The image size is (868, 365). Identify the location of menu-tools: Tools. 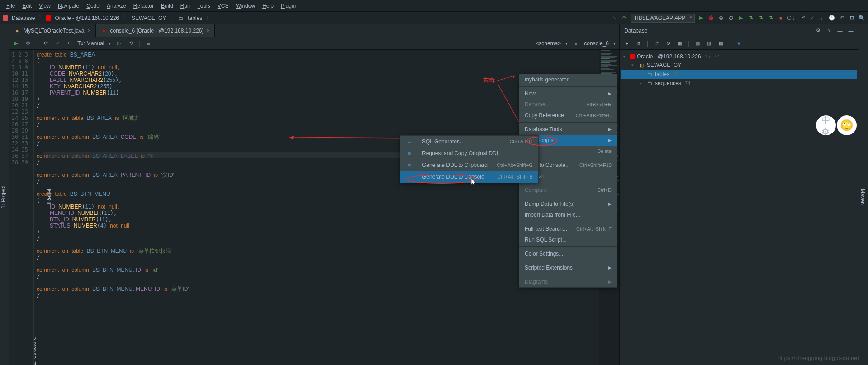
(204, 6).